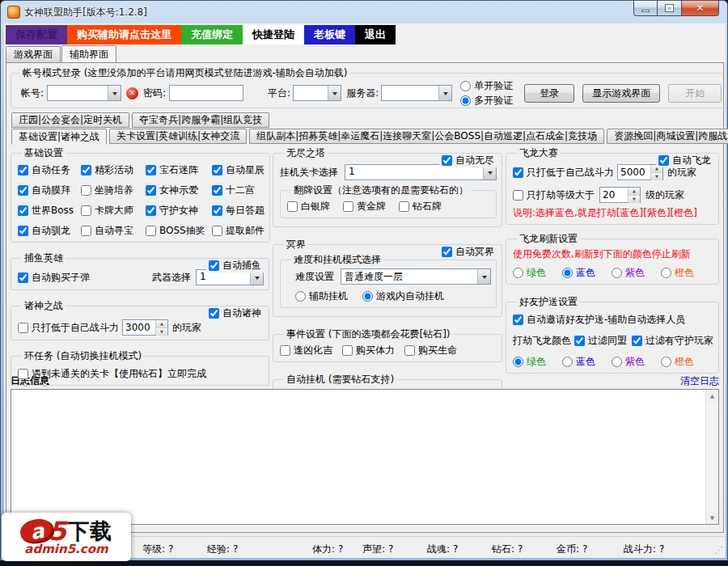 Image resolution: width=728 pixels, height=566 pixels. Describe the element at coordinates (23, 374) in the screenshot. I see `ring-task-input` at that location.